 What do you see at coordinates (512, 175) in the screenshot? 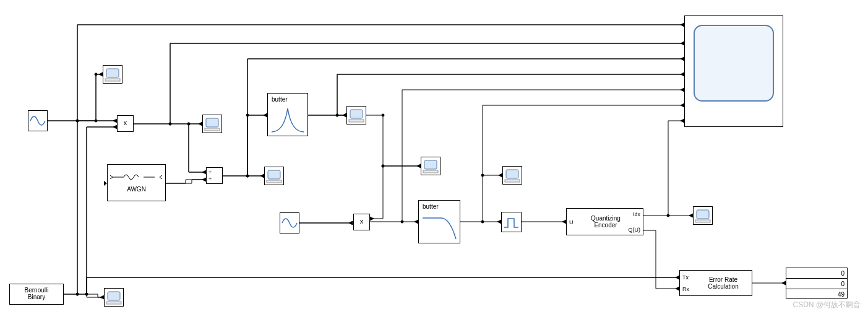
I see `scope-6-block` at bounding box center [512, 175].